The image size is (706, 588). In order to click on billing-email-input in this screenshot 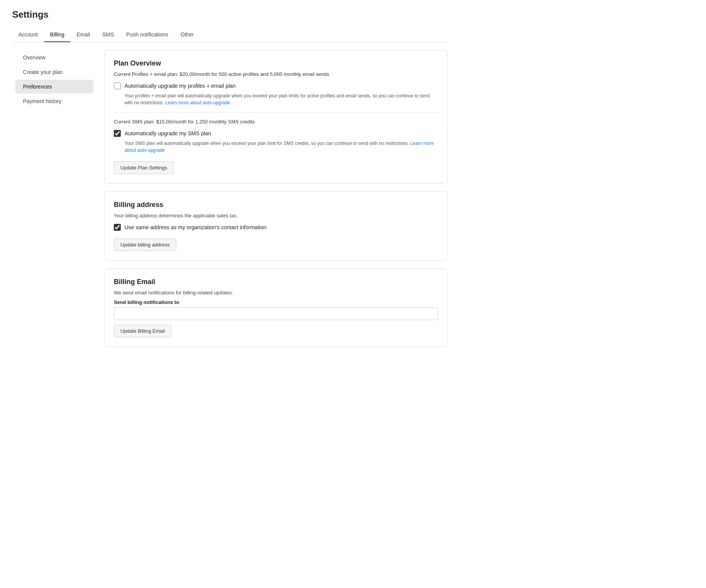, I will do `click(276, 314)`.